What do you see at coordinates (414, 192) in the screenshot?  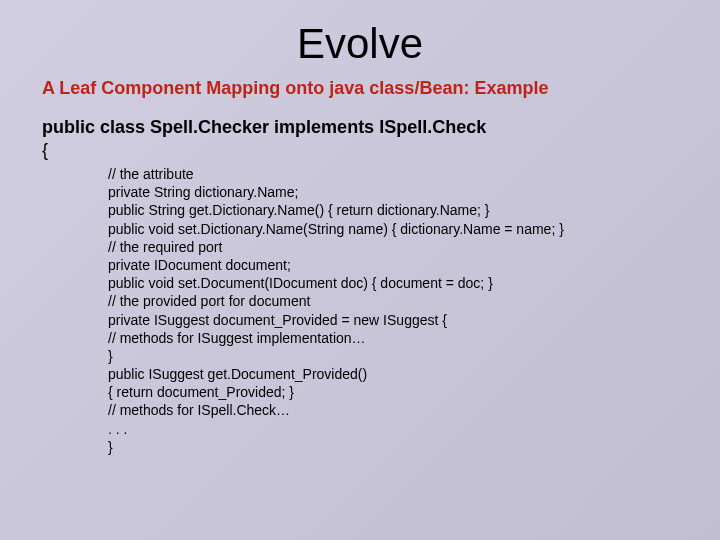 I see `code-line: private String dictionary.Name;` at bounding box center [414, 192].